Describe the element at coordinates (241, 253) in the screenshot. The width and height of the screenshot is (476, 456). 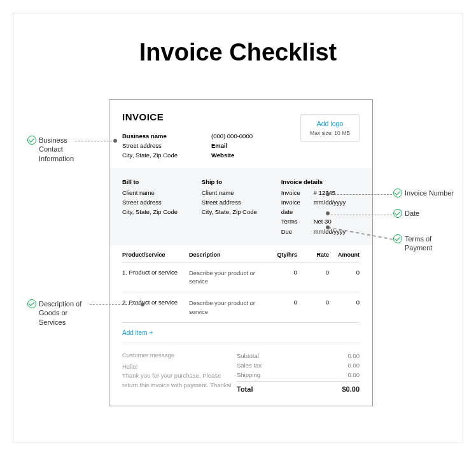
I see `items-header-row: Product/service Description Qty/hrs Rate…` at that location.